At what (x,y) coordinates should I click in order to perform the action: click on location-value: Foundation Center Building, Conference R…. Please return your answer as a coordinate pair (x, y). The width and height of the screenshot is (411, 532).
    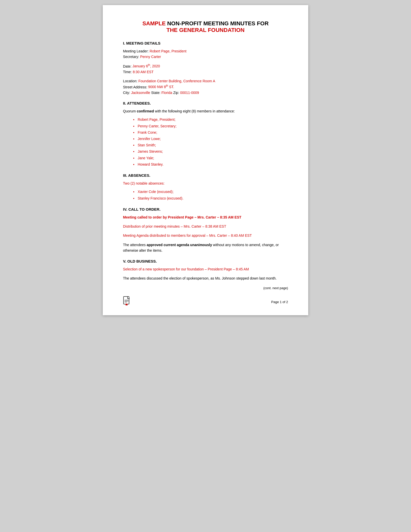
    Looking at the image, I should click on (177, 81).